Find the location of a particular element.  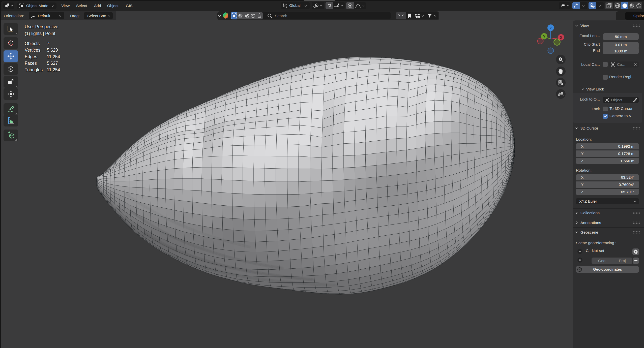

svg-text: X is located at coordinates (561, 37).